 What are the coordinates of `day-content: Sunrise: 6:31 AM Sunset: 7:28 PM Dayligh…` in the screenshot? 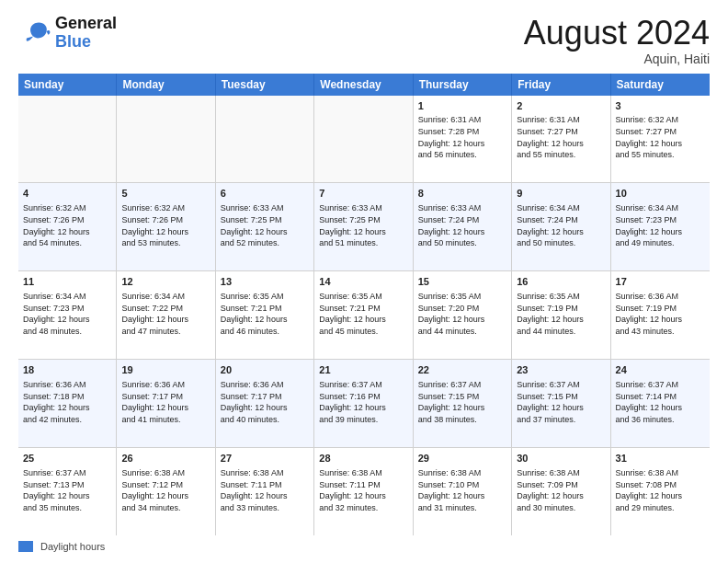 It's located at (462, 137).